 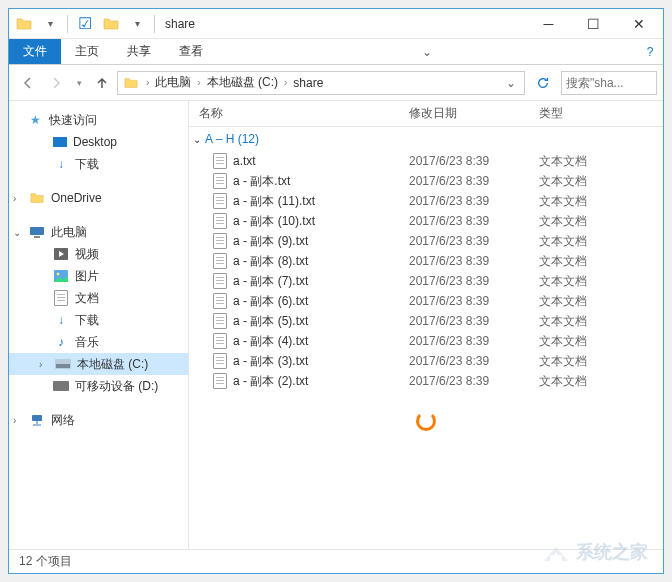 I want to click on up-button, so click(x=102, y=83).